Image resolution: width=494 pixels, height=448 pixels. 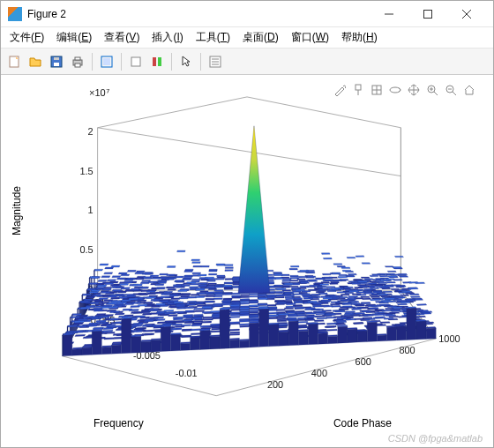 I want to click on svg-text: 0.5, so click(x=86, y=250).